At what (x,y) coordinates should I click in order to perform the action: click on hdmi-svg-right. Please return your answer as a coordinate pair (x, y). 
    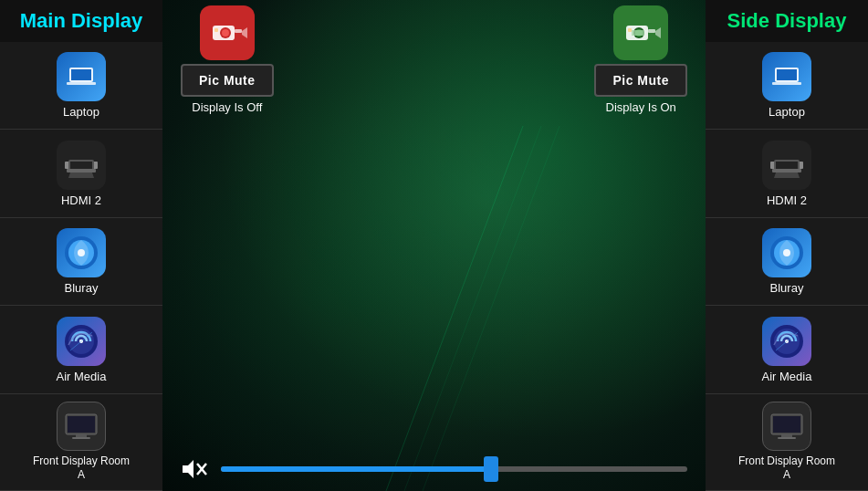
    Looking at the image, I should click on (787, 165).